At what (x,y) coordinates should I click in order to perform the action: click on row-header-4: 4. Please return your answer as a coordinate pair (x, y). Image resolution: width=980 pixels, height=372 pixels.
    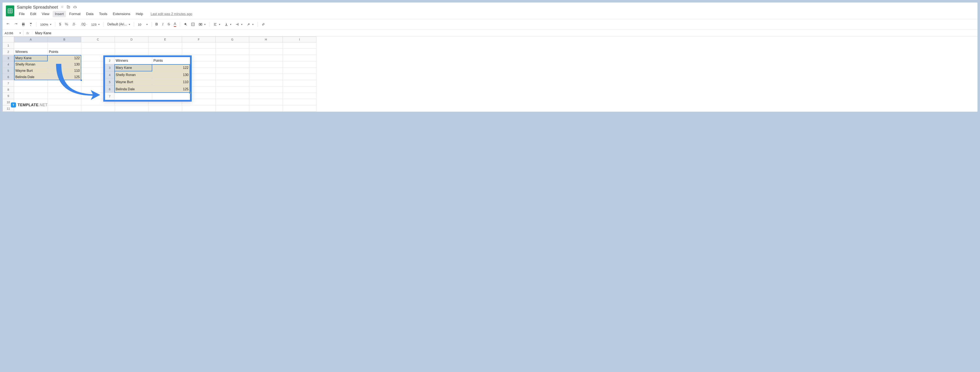
    Looking at the image, I should click on (8, 65).